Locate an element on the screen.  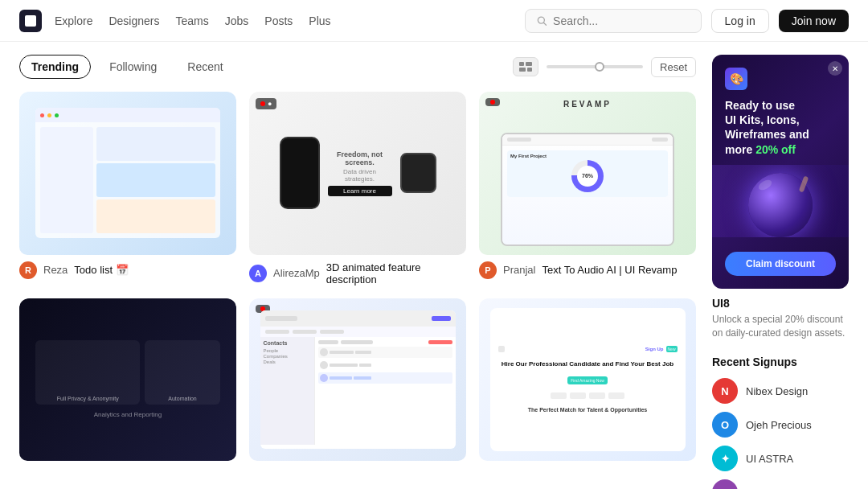
nav-search-area: Log in Join now is located at coordinates (686, 21).